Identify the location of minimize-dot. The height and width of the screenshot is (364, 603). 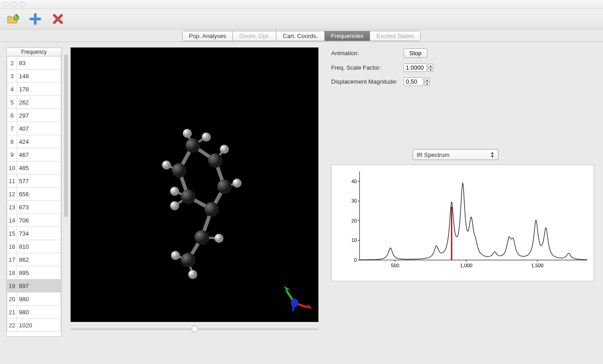
(14, 5).